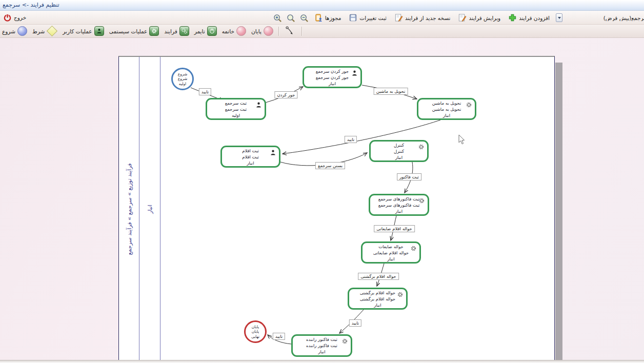 This screenshot has width=644, height=363. Describe the element at coordinates (322, 5) in the screenshot. I see `window-titlebar: تنظیم فرایند -> سرجمع` at that location.